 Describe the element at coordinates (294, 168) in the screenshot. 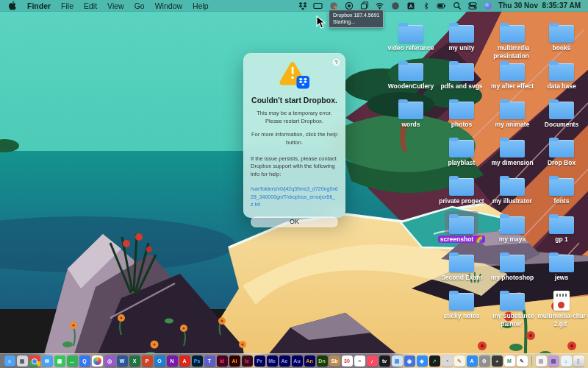

I see `dialog-paragraph-3: If the issue persists, please contact Dr…` at that location.